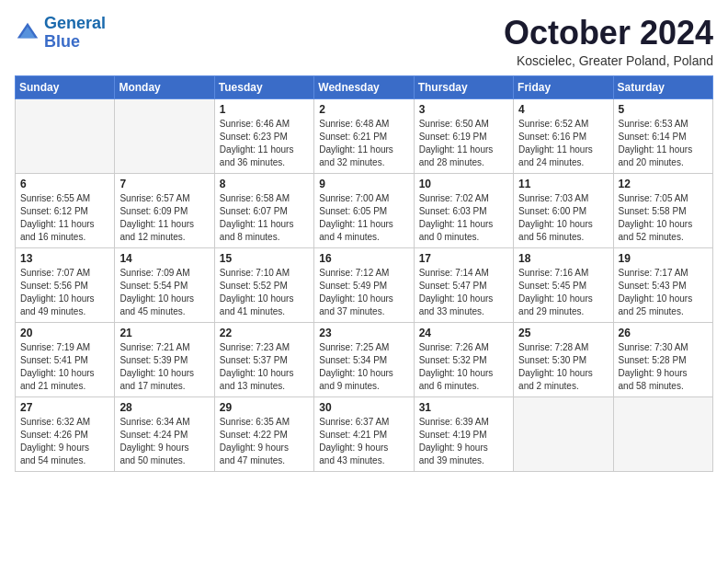  I want to click on day-info: Sunrise: 7:12 AMSunset: 5:49 PMDaylight:…, so click(364, 293).